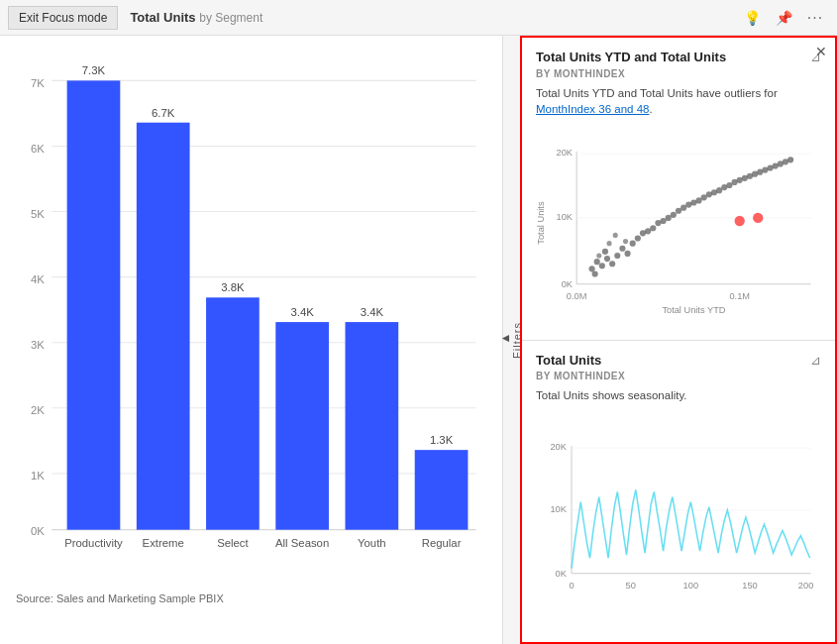  I want to click on header: Exit Focus mode Total Units by Segment 💡…, so click(418, 18).